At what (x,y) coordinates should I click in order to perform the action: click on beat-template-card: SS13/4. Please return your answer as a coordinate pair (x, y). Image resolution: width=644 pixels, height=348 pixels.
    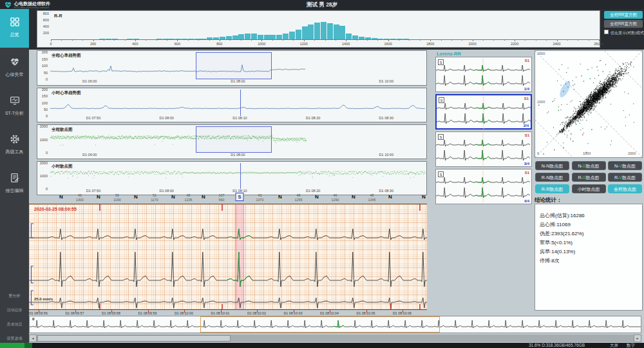
    Looking at the image, I should click on (484, 150).